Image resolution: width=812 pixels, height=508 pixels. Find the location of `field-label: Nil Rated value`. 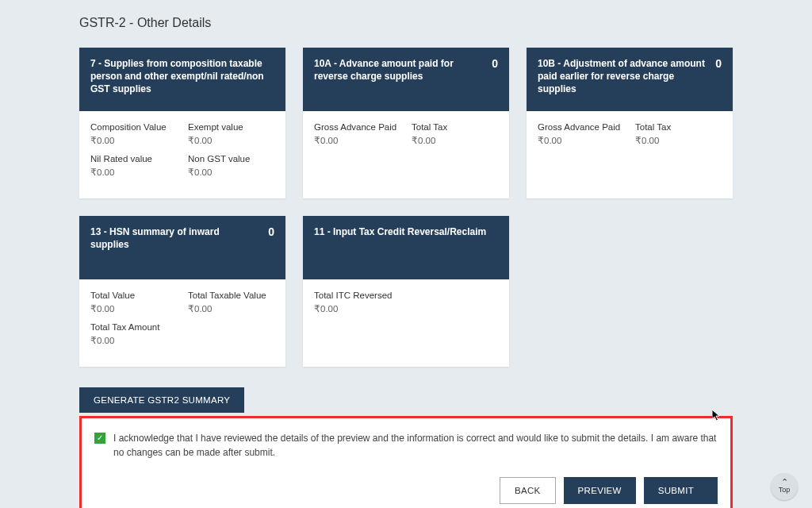

field-label: Nil Rated value is located at coordinates (133, 159).